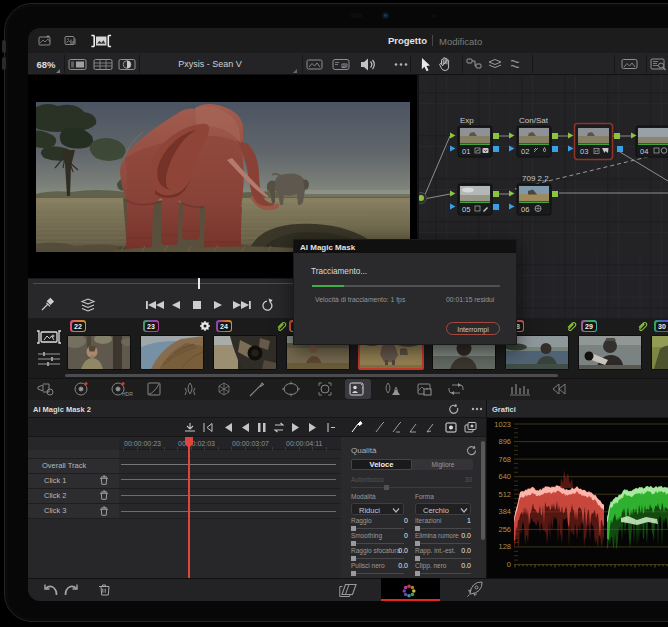 The image size is (668, 627). Describe the element at coordinates (504, 512) in the screenshot. I see `svg-text: 384` at that location.